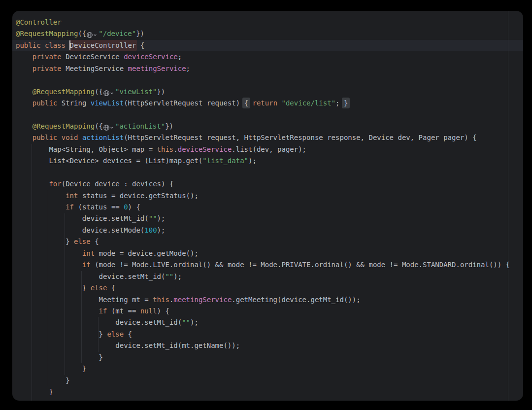 The image size is (532, 410). I want to click on code-line: @RequestMapping({"actionList"}), so click(269, 126).